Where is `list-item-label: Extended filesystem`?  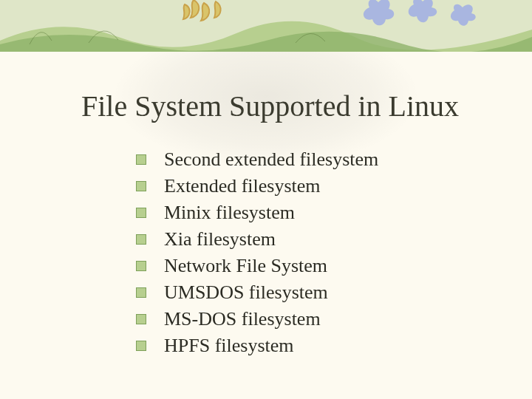
list-item-label: Extended filesystem is located at coordinates (242, 186).